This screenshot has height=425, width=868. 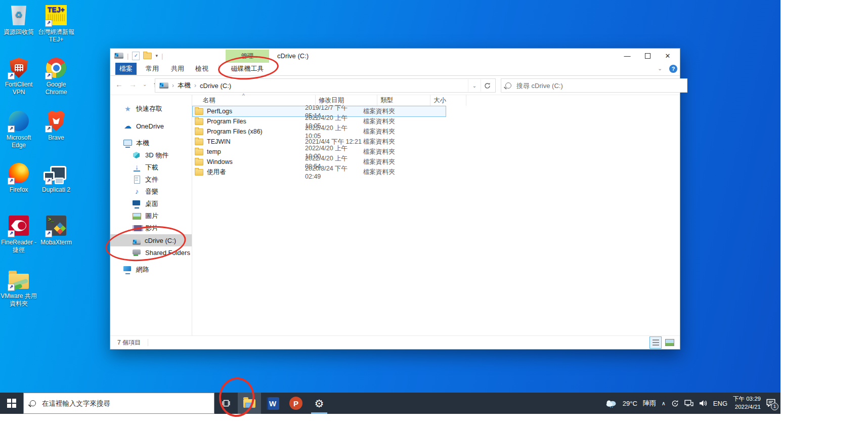 What do you see at coordinates (119, 84) in the screenshot?
I see `back-button: ←` at bounding box center [119, 84].